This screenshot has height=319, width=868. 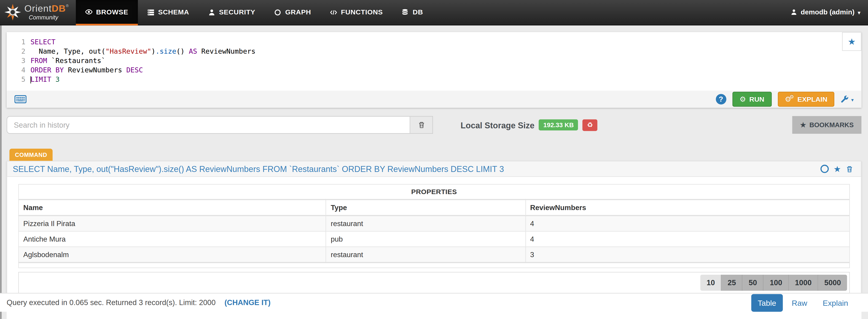 I want to click on graph-view-button, so click(x=824, y=169).